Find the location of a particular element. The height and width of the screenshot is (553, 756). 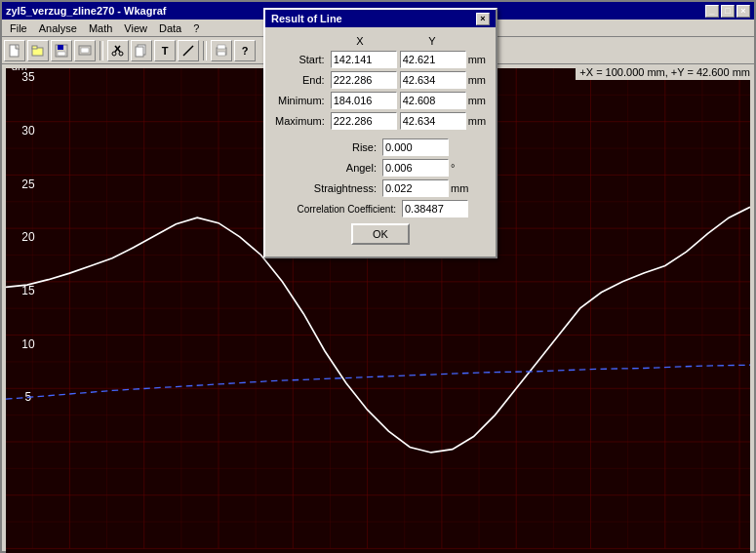

svg-text: 10 is located at coordinates (28, 344).